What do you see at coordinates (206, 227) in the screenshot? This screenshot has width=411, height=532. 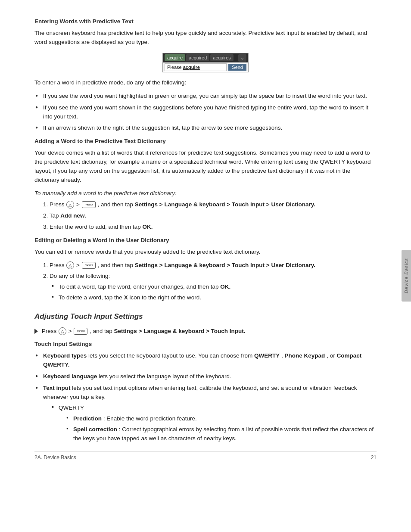 I see `step-3: 3. Enter the word to add, and then tap O…` at bounding box center [206, 227].